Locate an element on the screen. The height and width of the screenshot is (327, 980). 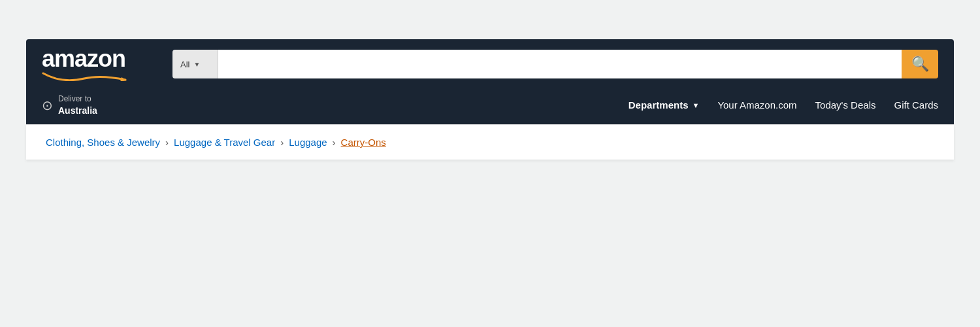
gift-cards-link: Gift Cards is located at coordinates (916, 105).